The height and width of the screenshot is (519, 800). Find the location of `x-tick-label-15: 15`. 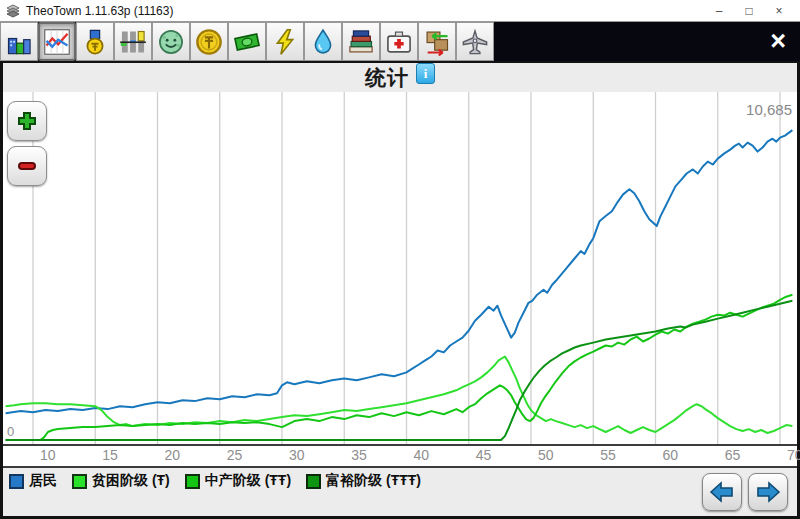

x-tick-label-15: 15 is located at coordinates (110, 455).